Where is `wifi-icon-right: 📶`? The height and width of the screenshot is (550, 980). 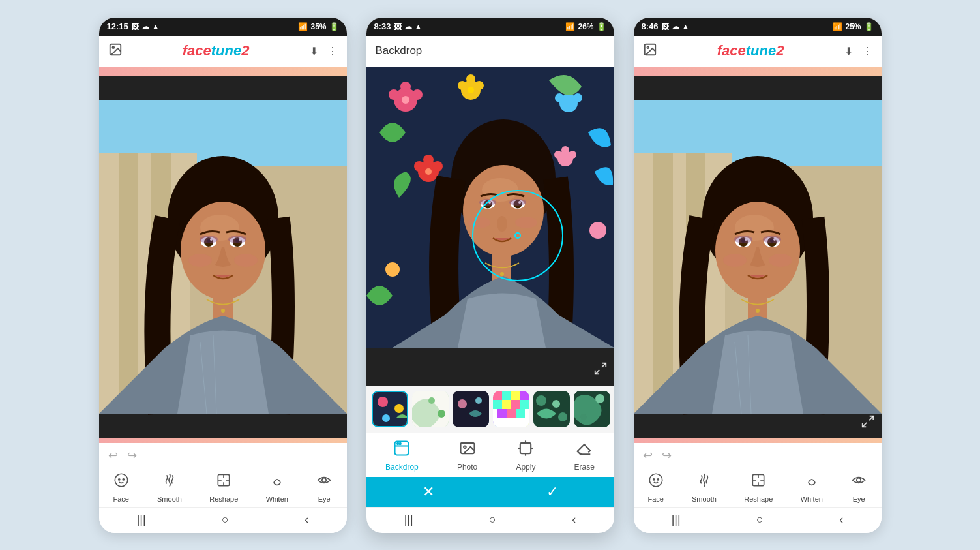
wifi-icon-right: 📶 is located at coordinates (837, 27).